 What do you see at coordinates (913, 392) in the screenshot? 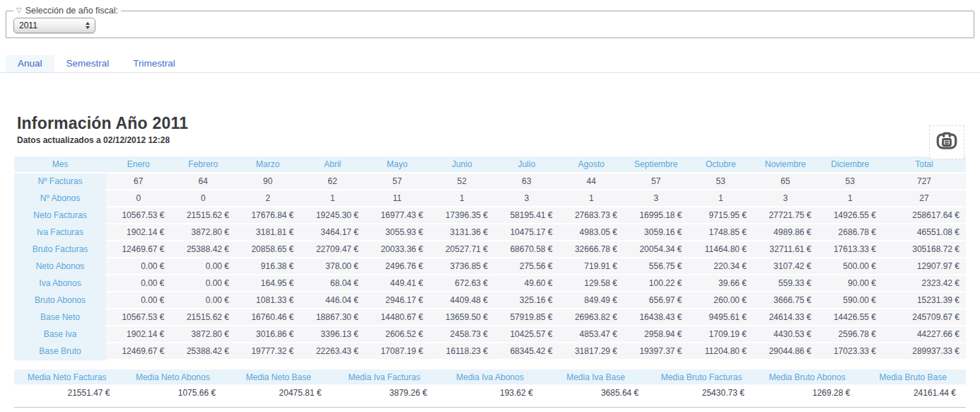
I see `summary-value-cell: 24161.44 €` at bounding box center [913, 392].